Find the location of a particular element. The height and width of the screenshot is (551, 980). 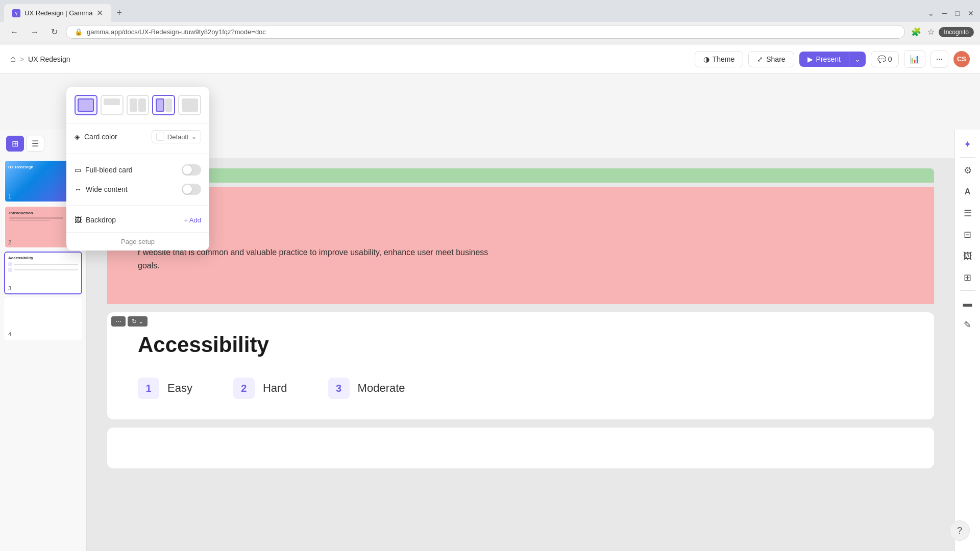

page-setup-button: Page setup is located at coordinates (138, 241).